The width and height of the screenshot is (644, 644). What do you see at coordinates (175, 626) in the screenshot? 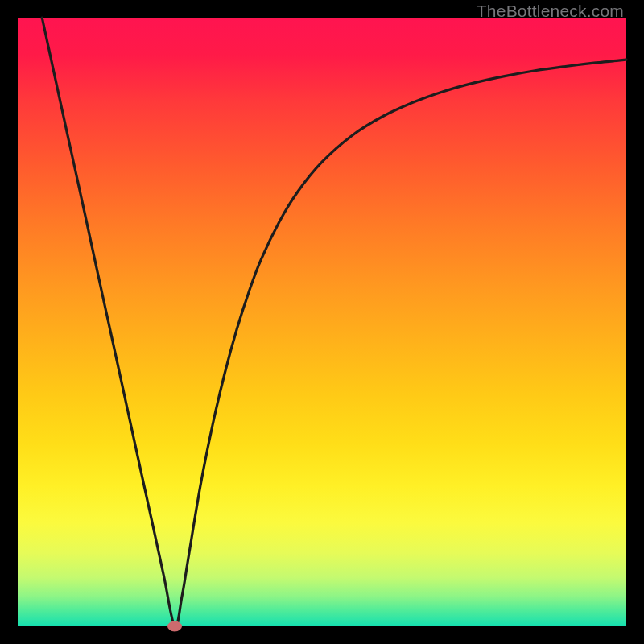
I see `optimum-marker` at bounding box center [175, 626].